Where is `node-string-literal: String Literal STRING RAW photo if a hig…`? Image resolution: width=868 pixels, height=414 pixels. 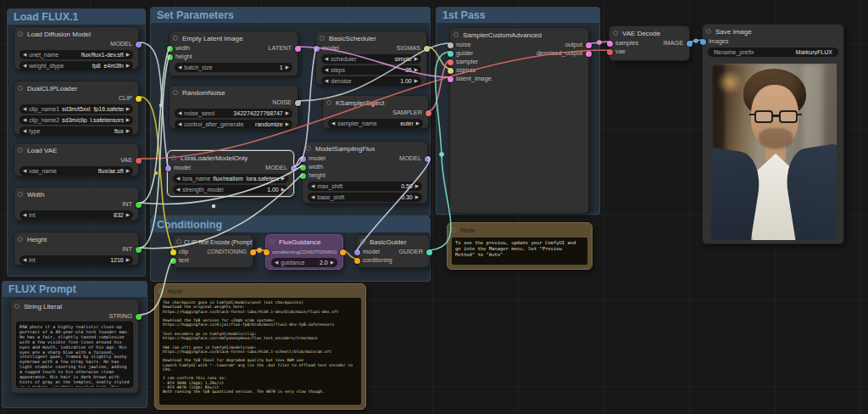 node-string-literal: String Literal STRING RAW photo if a hig… is located at coordinates (75, 346).